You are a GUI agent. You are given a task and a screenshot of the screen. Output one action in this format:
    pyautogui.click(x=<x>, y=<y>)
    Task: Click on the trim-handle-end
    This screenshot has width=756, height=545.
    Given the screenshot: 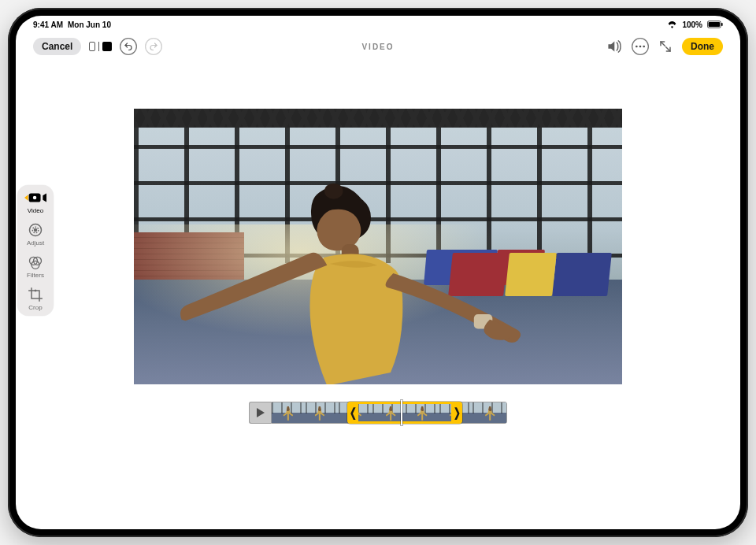 What is the action you would take?
    pyautogui.click(x=457, y=413)
    